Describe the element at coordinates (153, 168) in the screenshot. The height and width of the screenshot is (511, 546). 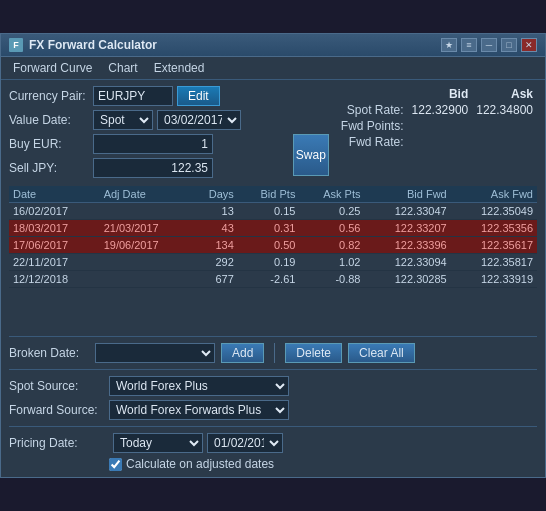
I see `sell-input` at that location.